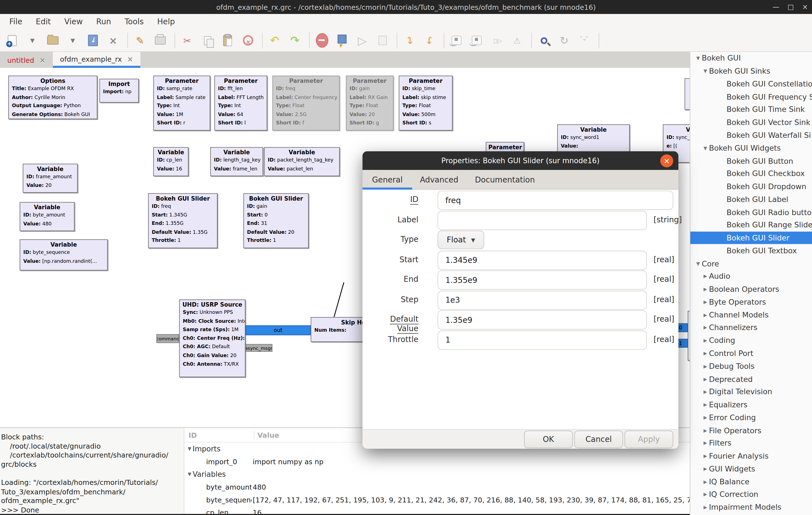 The width and height of the screenshot is (812, 515). I want to click on table-row: cp_len16, so click(437, 510).